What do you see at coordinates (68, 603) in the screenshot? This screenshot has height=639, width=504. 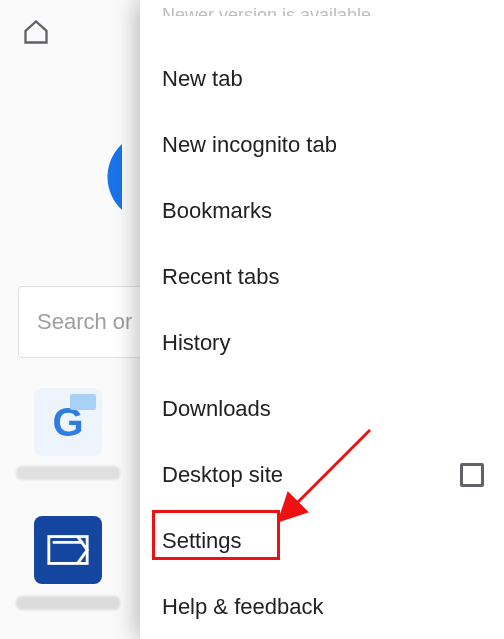 I see `site-shortcut-2-label` at bounding box center [68, 603].